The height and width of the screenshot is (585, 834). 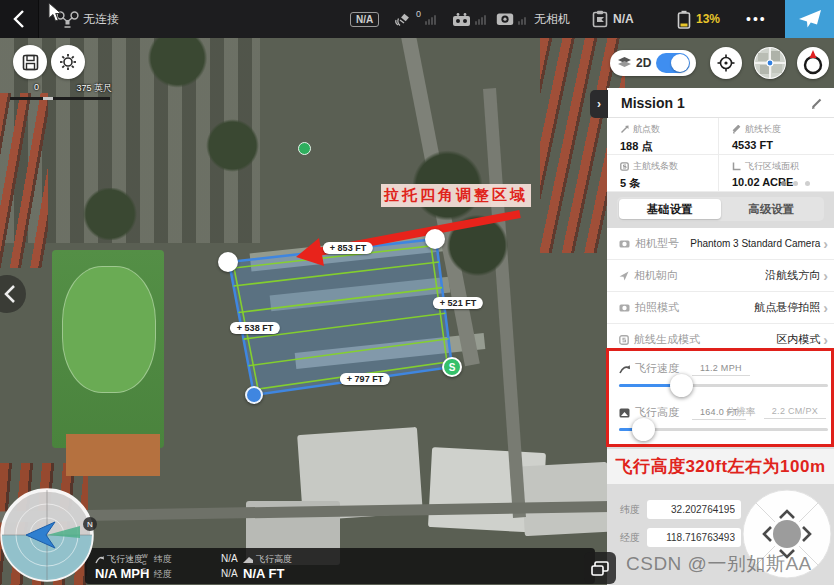 I want to click on watermark-text: CSDN @一别如斯AA, so click(x=728, y=564).